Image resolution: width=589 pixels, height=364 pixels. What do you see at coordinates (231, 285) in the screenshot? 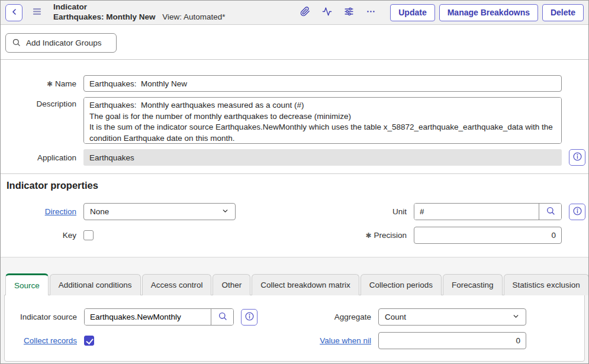
I see `tab-other: Other` at bounding box center [231, 285].